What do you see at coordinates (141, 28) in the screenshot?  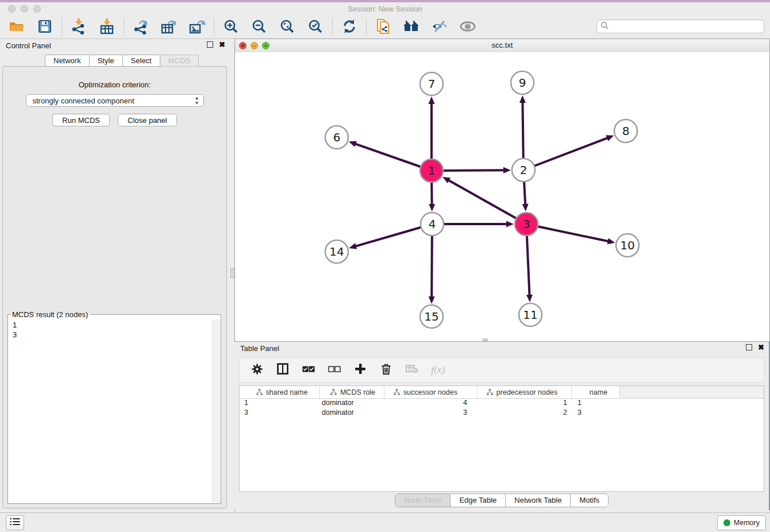 I see `export-network-button` at bounding box center [141, 28].